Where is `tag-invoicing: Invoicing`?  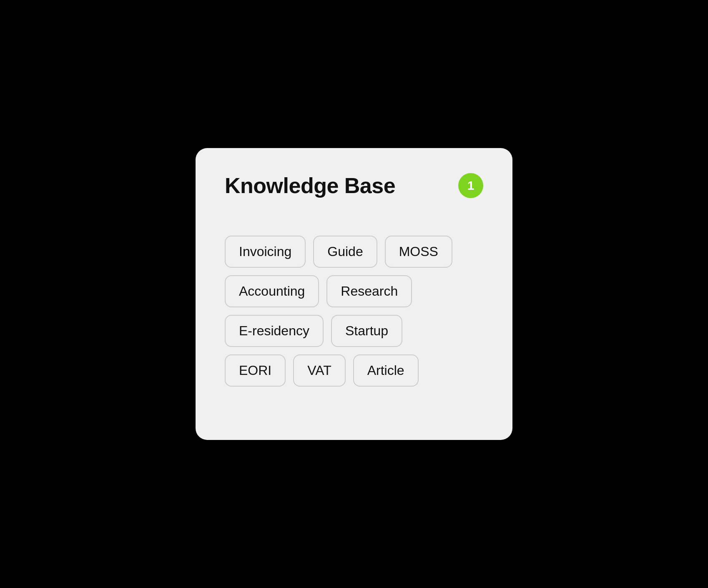 tag-invoicing: Invoicing is located at coordinates (265, 252).